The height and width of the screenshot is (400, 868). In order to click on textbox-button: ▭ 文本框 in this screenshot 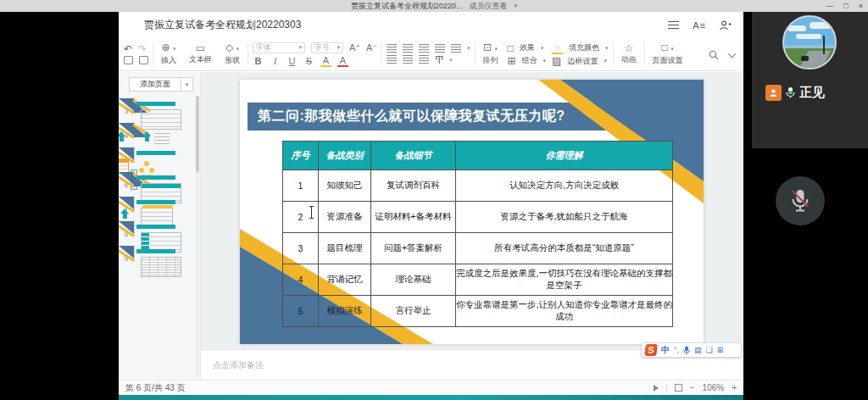, I will do `click(200, 54)`.